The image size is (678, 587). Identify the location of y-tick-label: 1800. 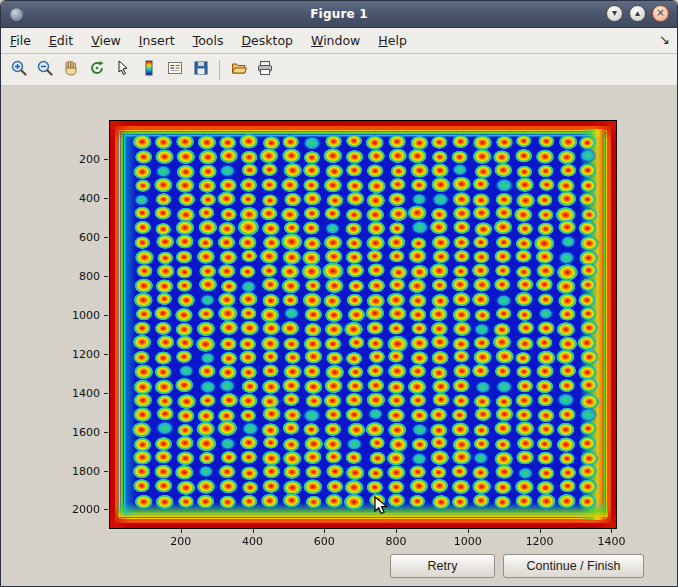
(86, 470).